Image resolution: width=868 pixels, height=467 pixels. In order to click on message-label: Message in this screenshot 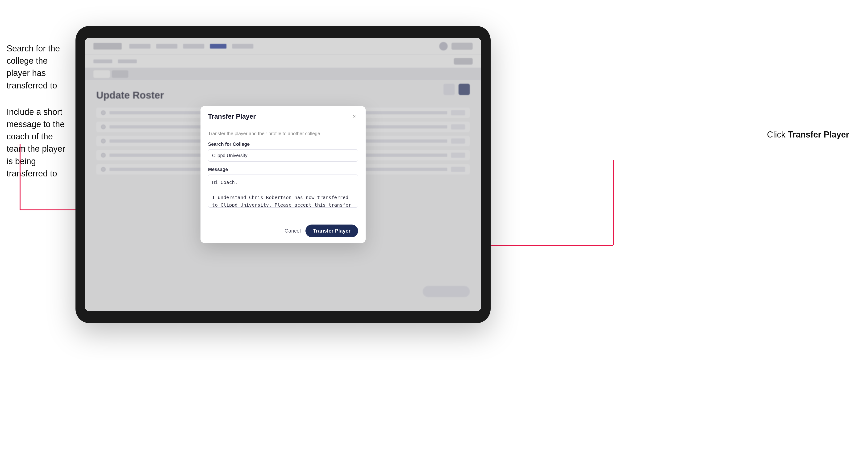, I will do `click(283, 169)`.